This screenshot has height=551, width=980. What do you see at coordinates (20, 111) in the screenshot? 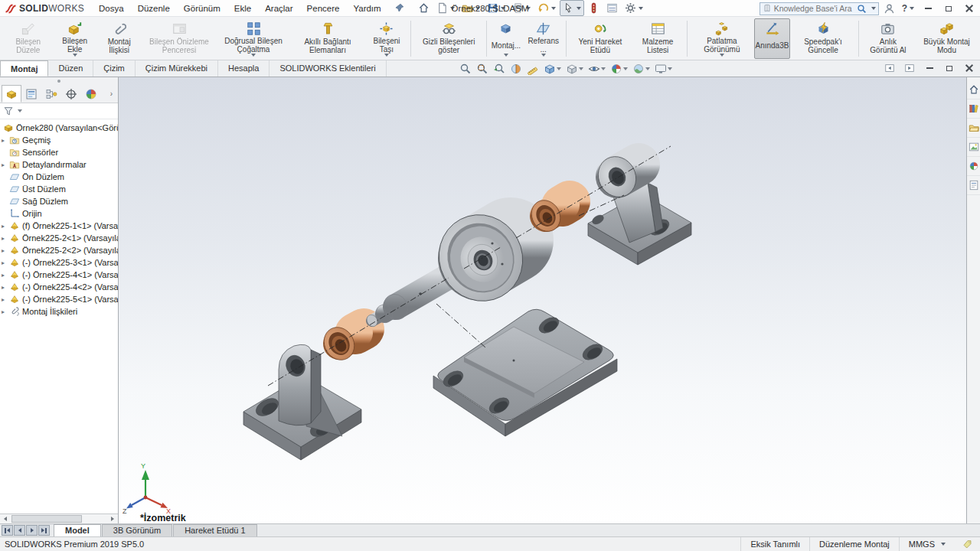
I see `filter-caret-icon` at bounding box center [20, 111].